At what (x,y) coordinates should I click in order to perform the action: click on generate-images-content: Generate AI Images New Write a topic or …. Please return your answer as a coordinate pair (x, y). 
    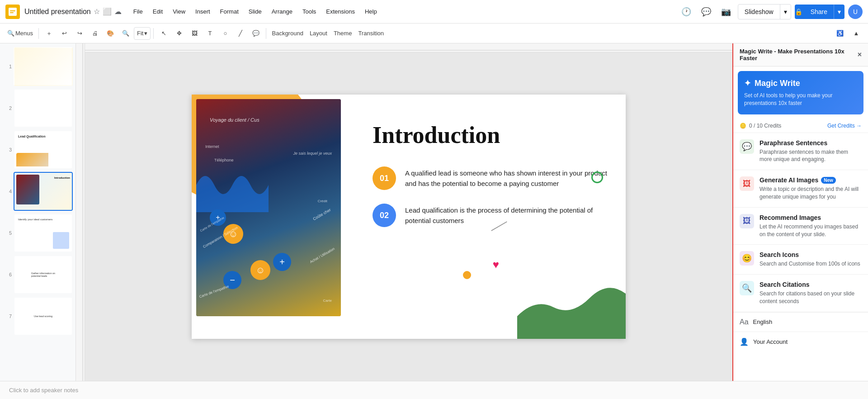
    Looking at the image, I should click on (811, 189).